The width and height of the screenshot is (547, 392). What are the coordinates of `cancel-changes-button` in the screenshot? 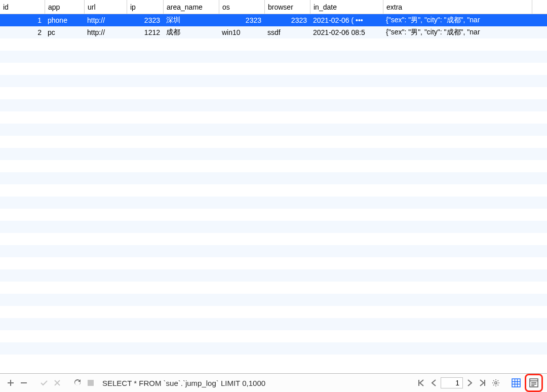 It's located at (57, 383).